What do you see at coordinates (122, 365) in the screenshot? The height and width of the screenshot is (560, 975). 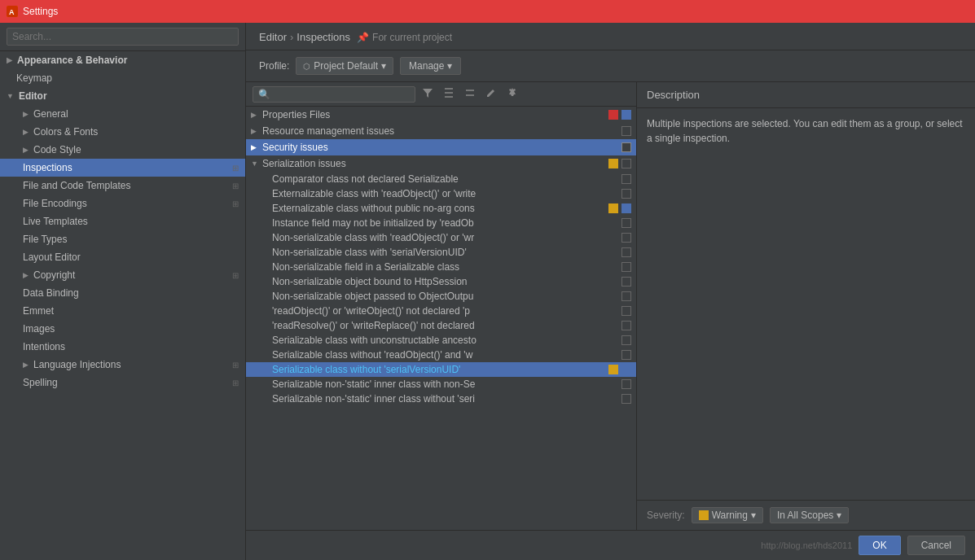 I see `sidebar-item-lang-injections: ▶ Language Injections ⊞` at bounding box center [122, 365].